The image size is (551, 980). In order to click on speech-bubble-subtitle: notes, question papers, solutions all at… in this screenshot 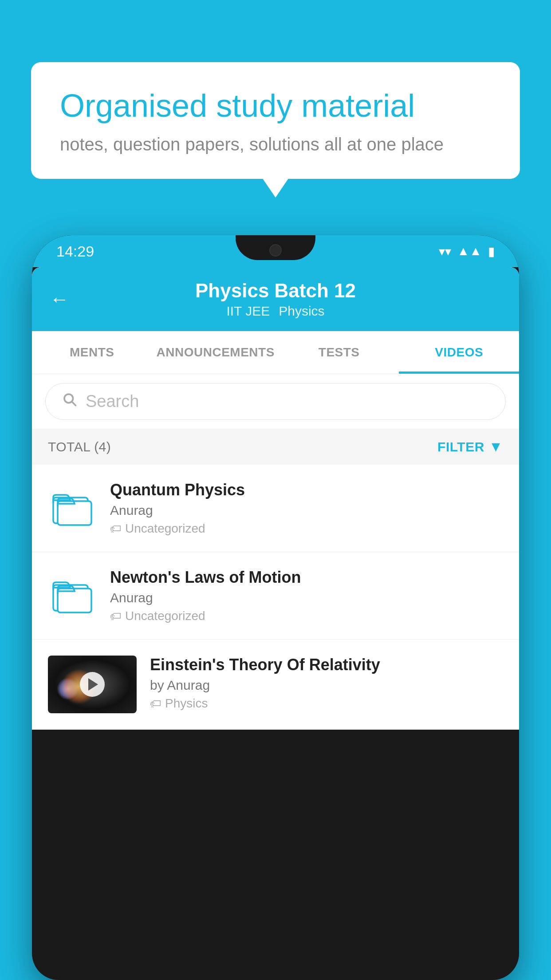, I will do `click(276, 145)`.